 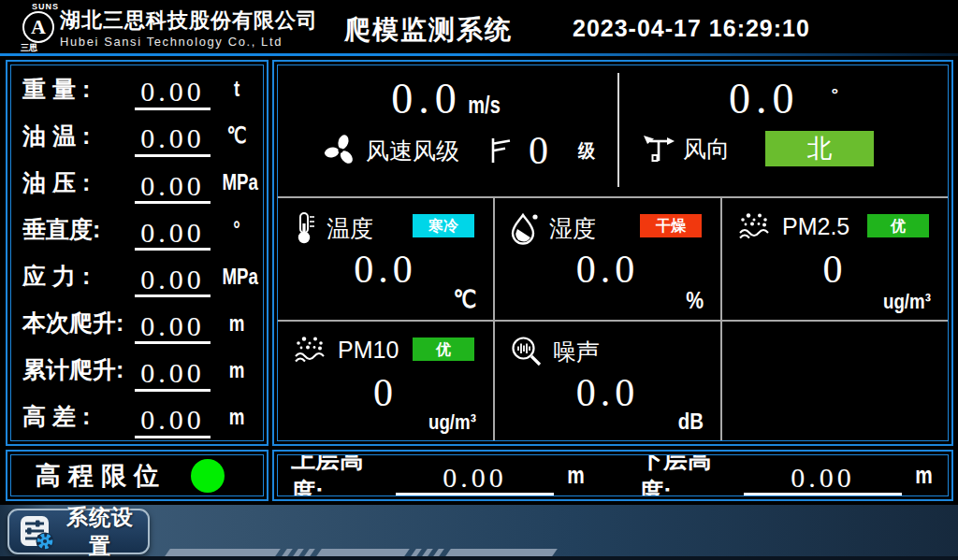 What do you see at coordinates (525, 228) in the screenshot?
I see `water-drop-icon` at bounding box center [525, 228].